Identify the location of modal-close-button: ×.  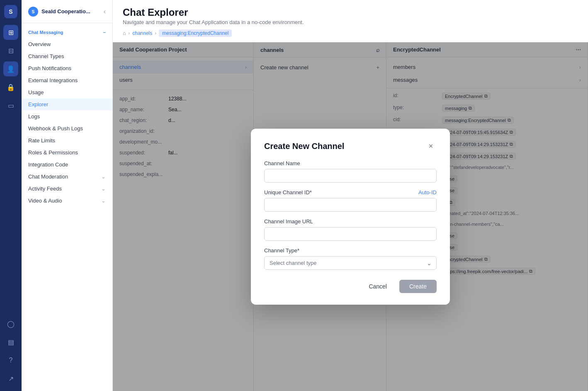
(431, 146).